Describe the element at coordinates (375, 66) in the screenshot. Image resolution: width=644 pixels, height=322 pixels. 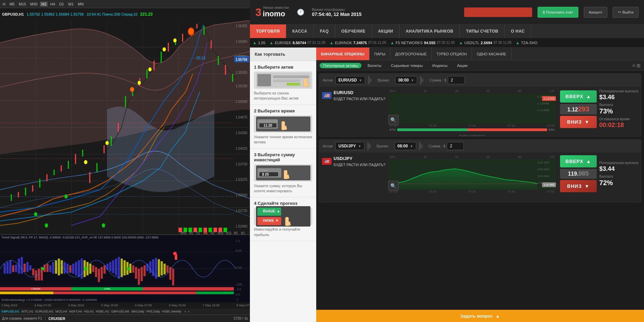
I see `filter-currencies: Валюты` at that location.